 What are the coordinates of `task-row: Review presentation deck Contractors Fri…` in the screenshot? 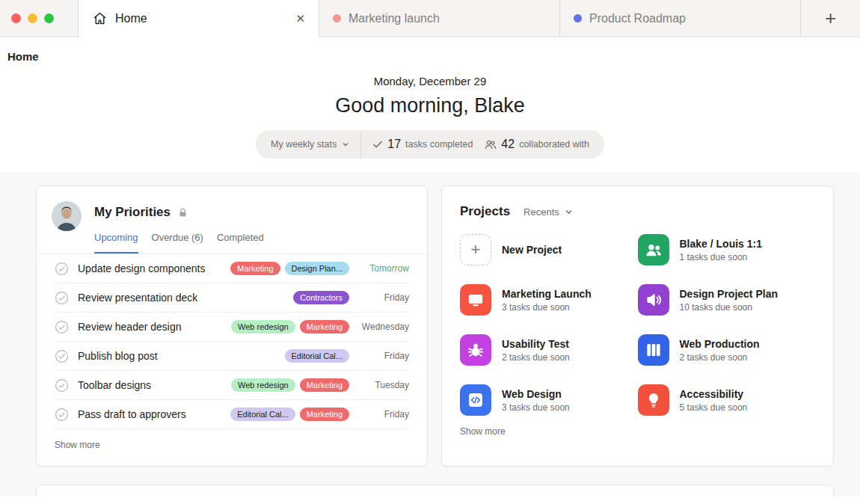 It's located at (232, 298).